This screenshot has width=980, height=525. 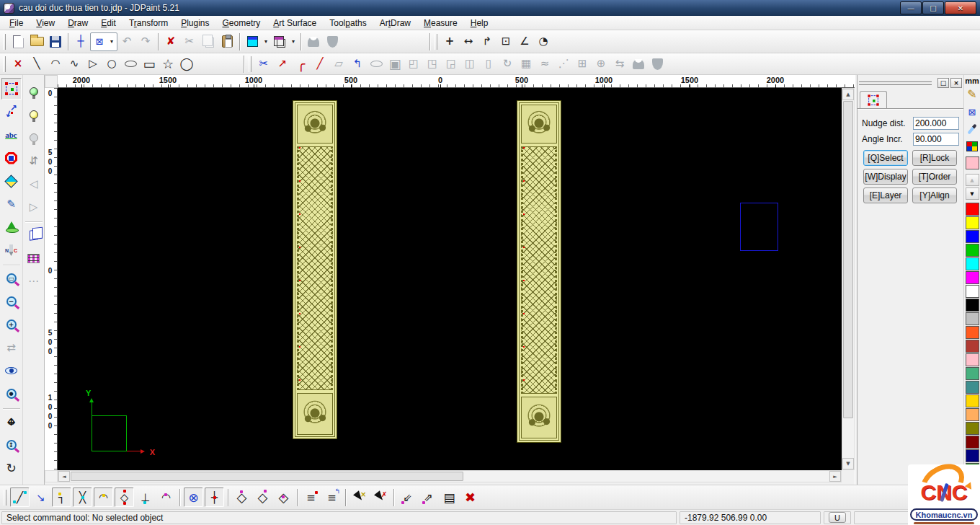 What do you see at coordinates (93, 64) in the screenshot?
I see `draw-polyline-button: ▷` at bounding box center [93, 64].